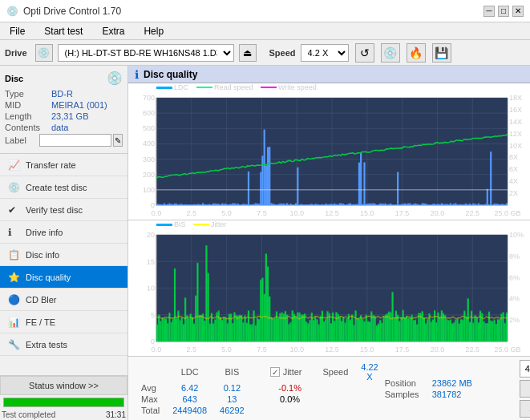 The height and width of the screenshot is (420, 530). What do you see at coordinates (63, 94) in the screenshot?
I see `disc-type-value: BD-R` at bounding box center [63, 94].